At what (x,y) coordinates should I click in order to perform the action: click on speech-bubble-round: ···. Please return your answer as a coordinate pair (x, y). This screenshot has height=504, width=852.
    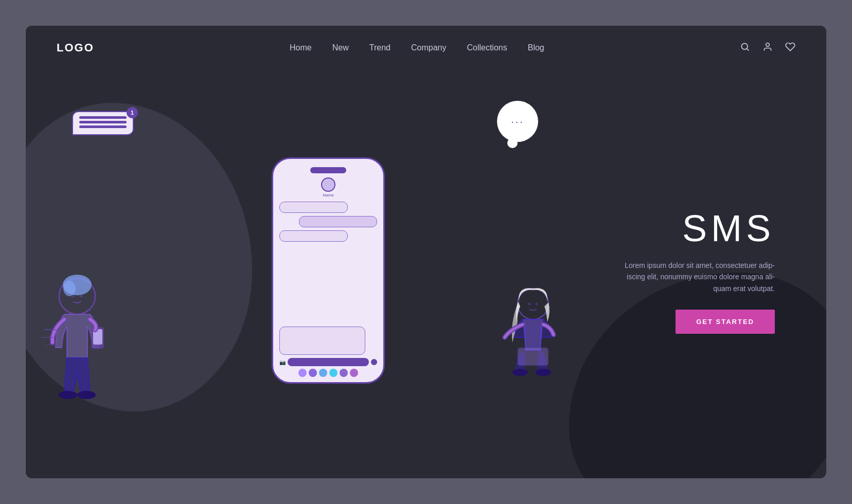
    Looking at the image, I should click on (518, 121).